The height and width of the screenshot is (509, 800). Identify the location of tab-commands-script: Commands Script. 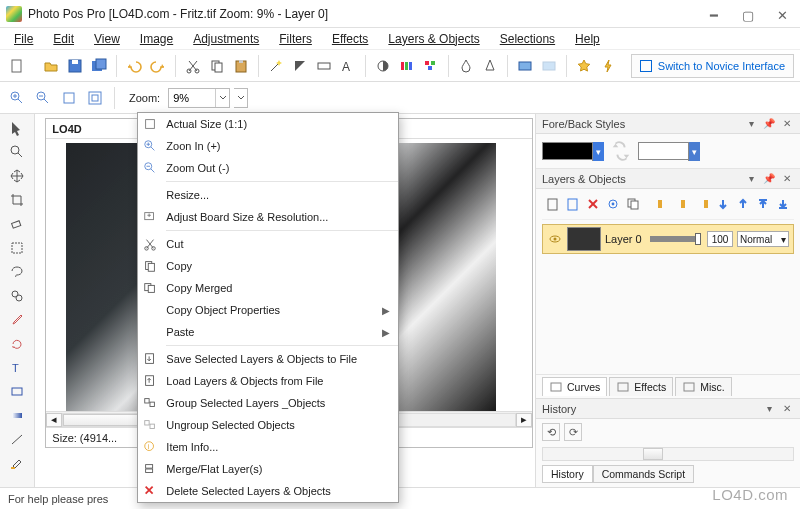
(644, 474).